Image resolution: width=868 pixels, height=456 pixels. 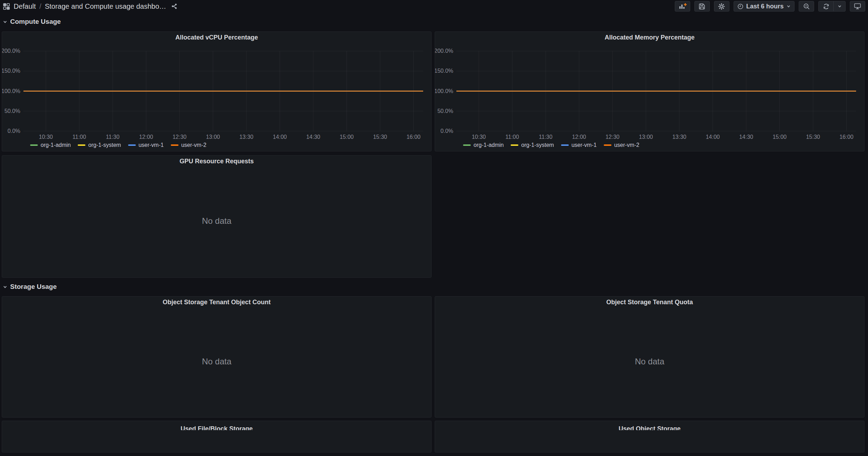 What do you see at coordinates (765, 6) in the screenshot?
I see `time-range-label: Last 6 hours` at bounding box center [765, 6].